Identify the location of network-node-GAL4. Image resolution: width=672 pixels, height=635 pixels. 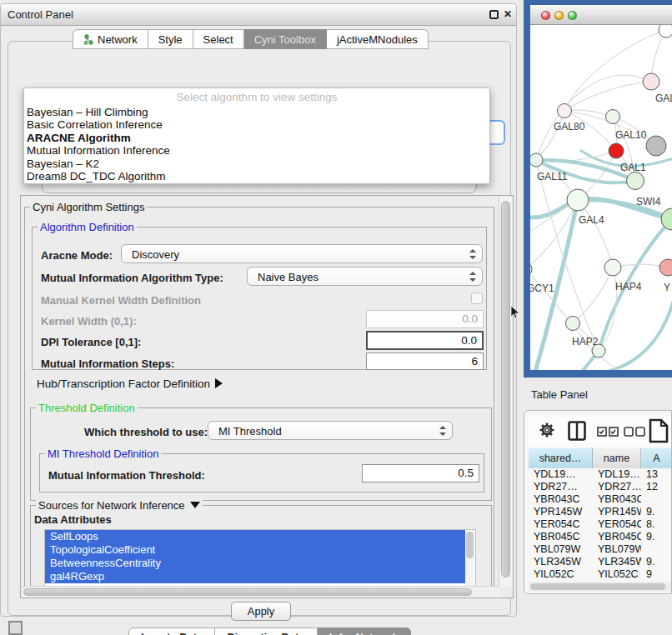
(578, 200).